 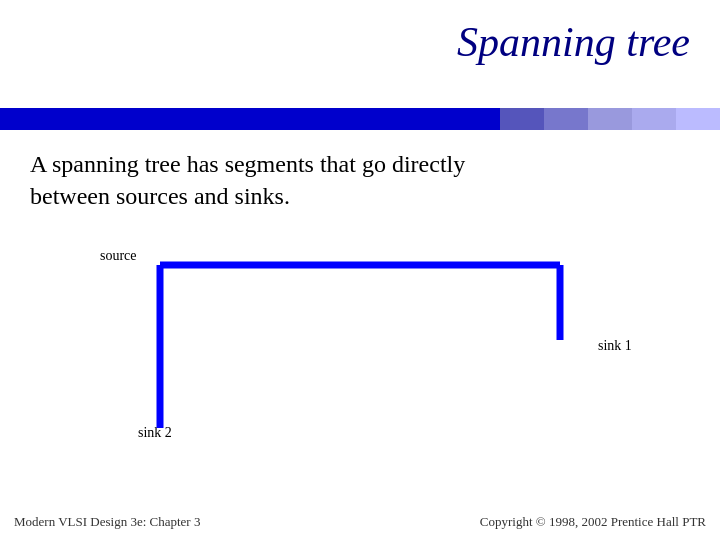 I want to click on footer-left: Modern VLSI Design 3e: Chapter 3, so click(x=107, y=522).